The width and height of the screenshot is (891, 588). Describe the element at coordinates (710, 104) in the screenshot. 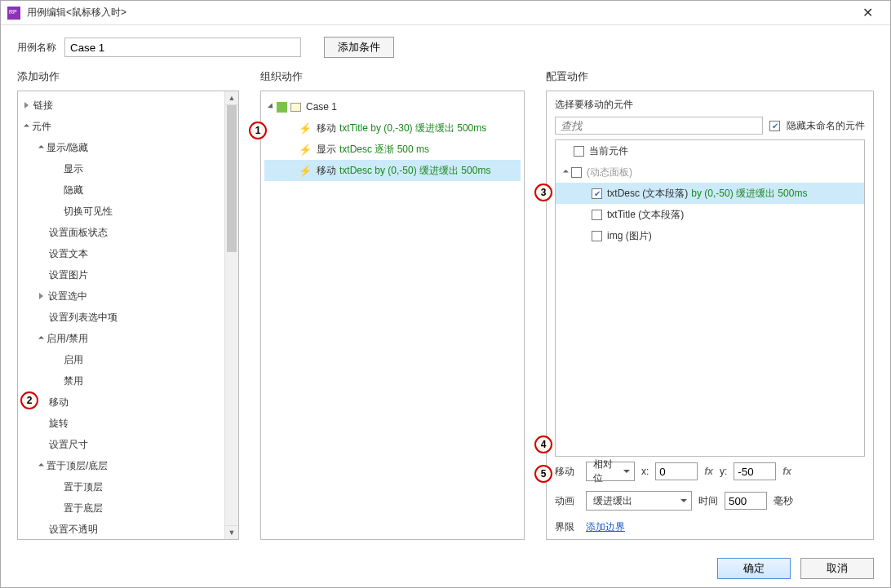

I see `widget-picker-title: 选择要移动的元件` at that location.